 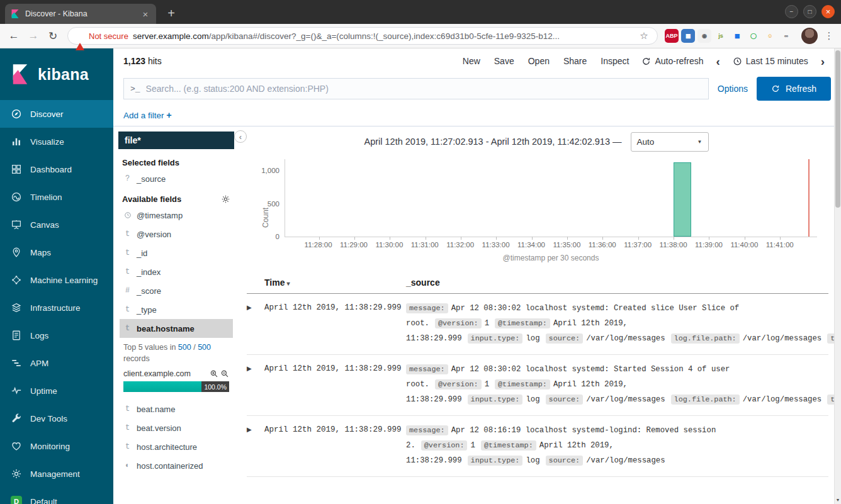 What do you see at coordinates (16, 225) in the screenshot?
I see `canvas-icon` at bounding box center [16, 225].